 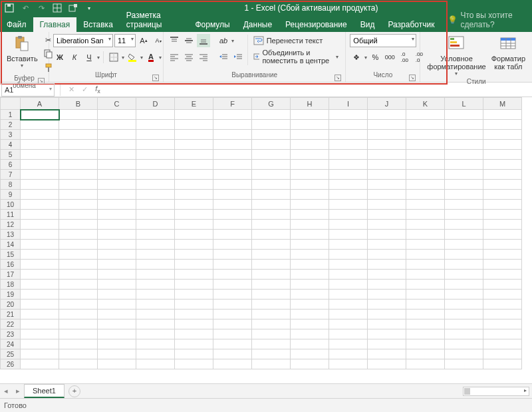 What do you see at coordinates (174, 41) in the screenshot?
I see `align-top-button` at bounding box center [174, 41].